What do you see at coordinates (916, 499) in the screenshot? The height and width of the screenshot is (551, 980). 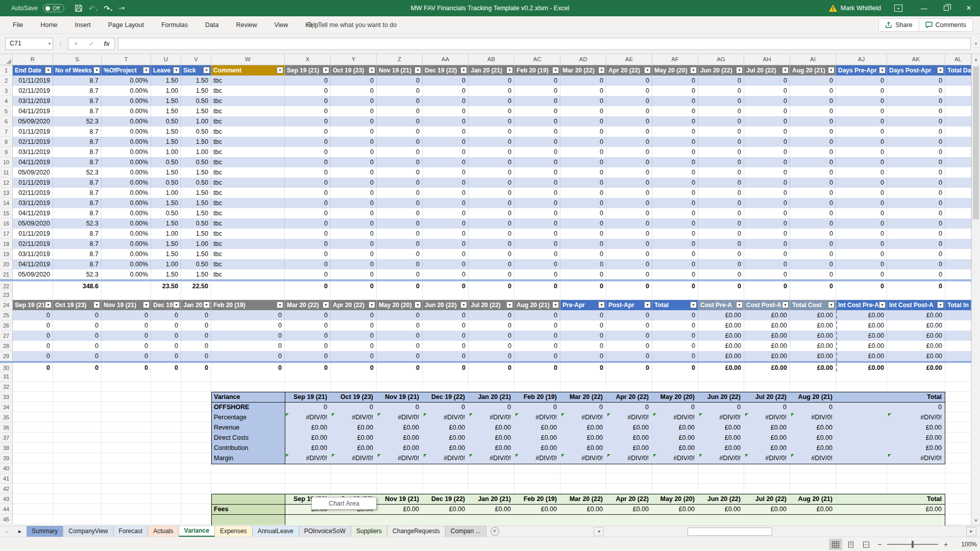 I see `cell: Total` at bounding box center [916, 499].